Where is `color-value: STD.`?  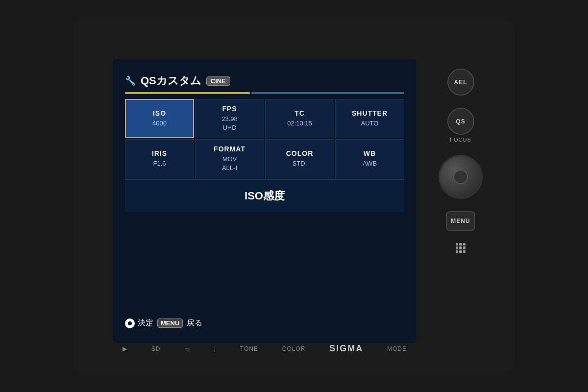
color-value: STD. is located at coordinates (300, 164).